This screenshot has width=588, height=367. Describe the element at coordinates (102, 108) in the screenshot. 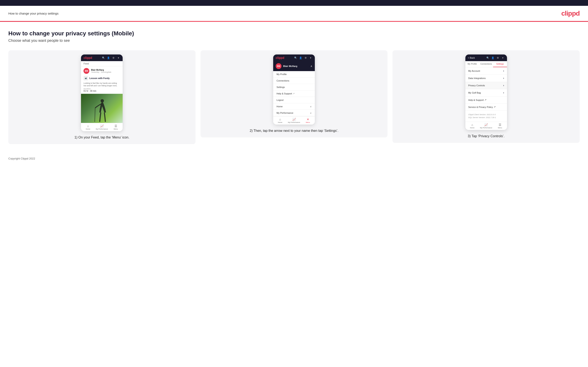

I see `golfer-image` at that location.